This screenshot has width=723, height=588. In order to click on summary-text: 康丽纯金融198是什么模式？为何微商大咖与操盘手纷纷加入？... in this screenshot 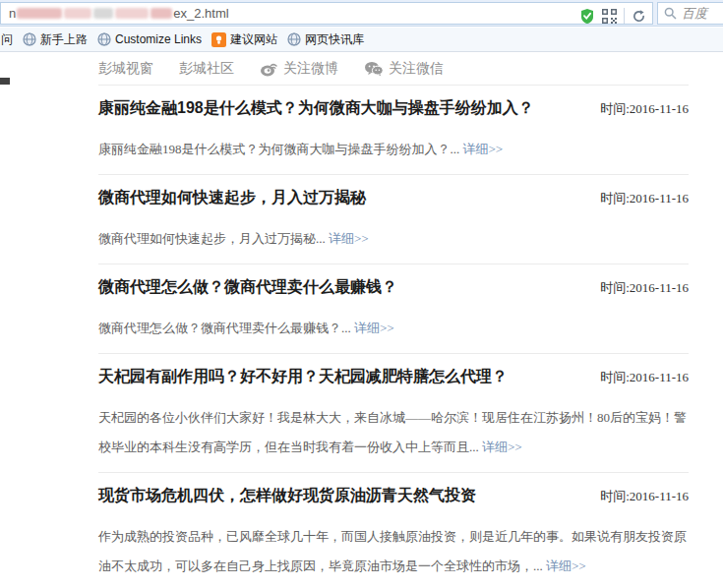, I will do `click(279, 149)`.